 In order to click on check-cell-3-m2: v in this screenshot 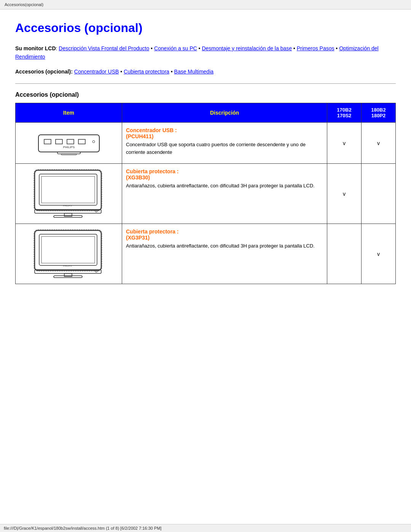, I will do `click(379, 254)`.